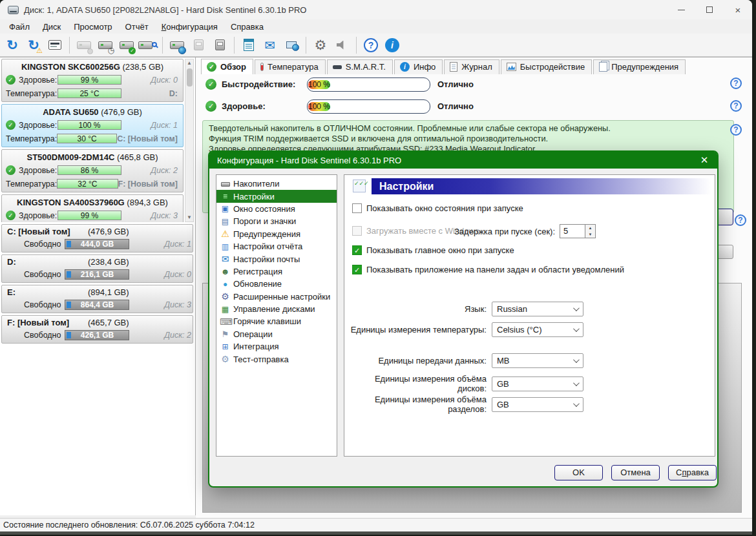 This screenshot has width=756, height=536. What do you see at coordinates (488, 270) in the screenshot?
I see `checkbox-show-in-taskbar: ✓ Показывать приложение на панели задач …` at bounding box center [488, 270].